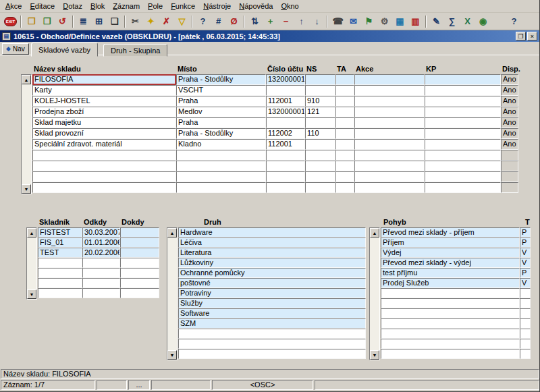 Image resolution: width=540 pixels, height=392 pixels. What do you see at coordinates (272, 252) in the screenshot?
I see `cell-druh: Literatura` at bounding box center [272, 252].